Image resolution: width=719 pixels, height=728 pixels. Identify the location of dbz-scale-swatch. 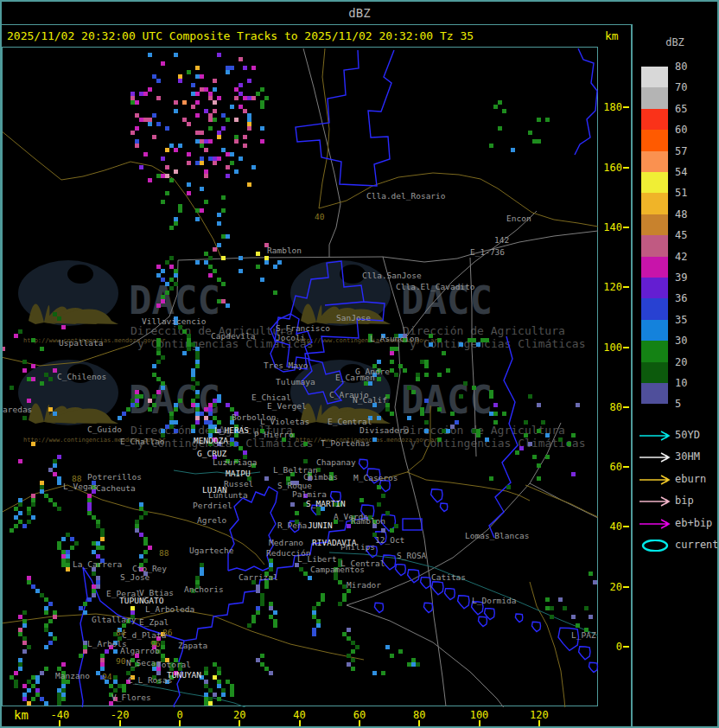
(655, 162).